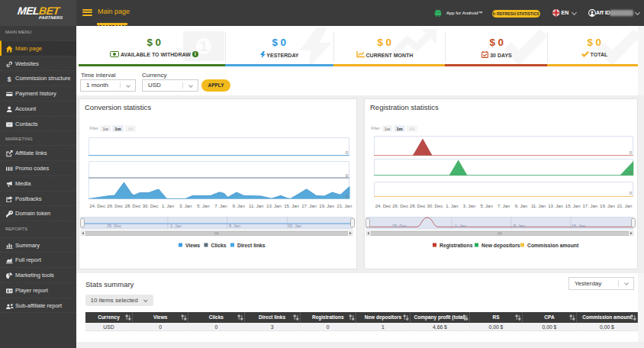 Image resolution: width=644 pixels, height=348 pixels. What do you see at coordinates (501, 246) in the screenshot?
I see `svg-text: New depositors` at bounding box center [501, 246].